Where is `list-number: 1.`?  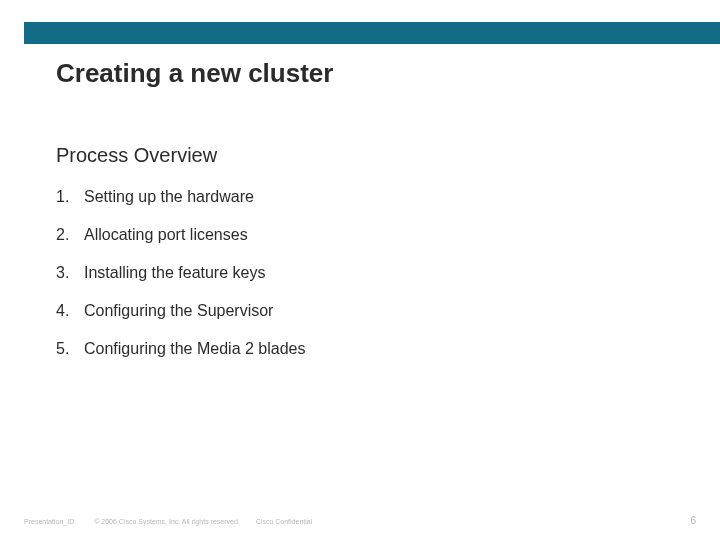 list-number: 1. is located at coordinates (70, 197).